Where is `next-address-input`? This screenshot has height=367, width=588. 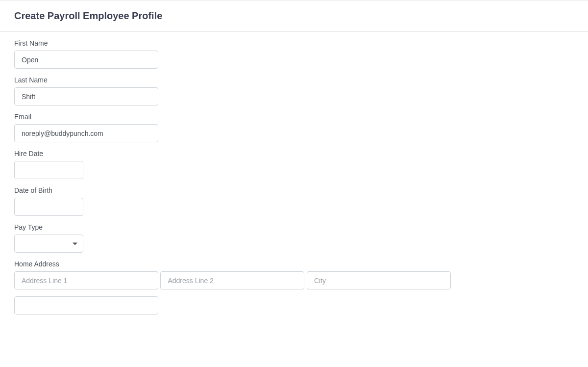
next-address-input is located at coordinates (86, 305).